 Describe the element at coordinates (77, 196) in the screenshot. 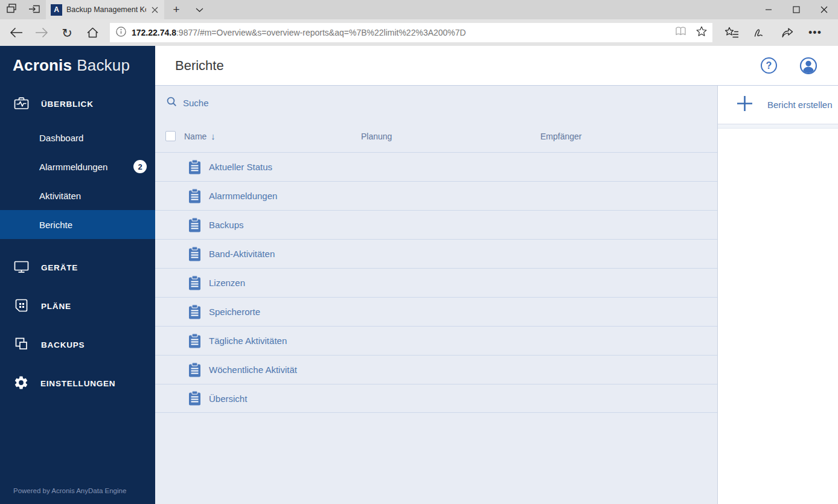

I see `sidebar-item-aktivitaeten: Aktivitäten` at that location.